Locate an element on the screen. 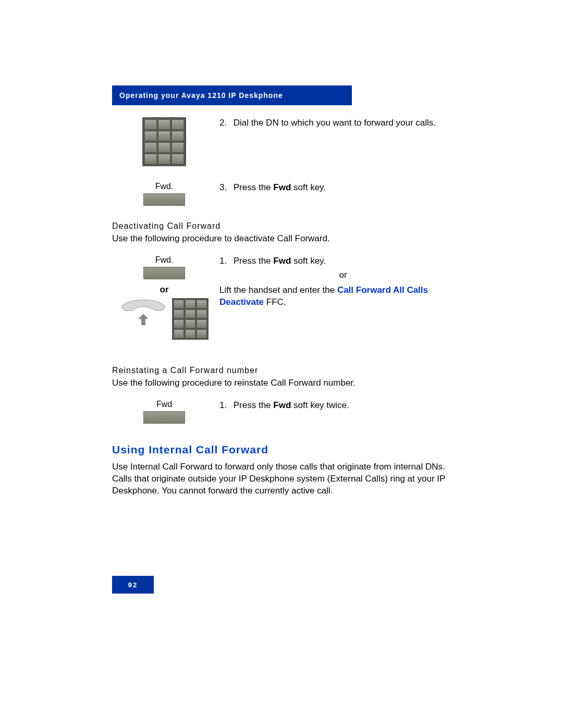  header-title: Operating your Avaya 1210 IP Deskphone is located at coordinates (201, 95).